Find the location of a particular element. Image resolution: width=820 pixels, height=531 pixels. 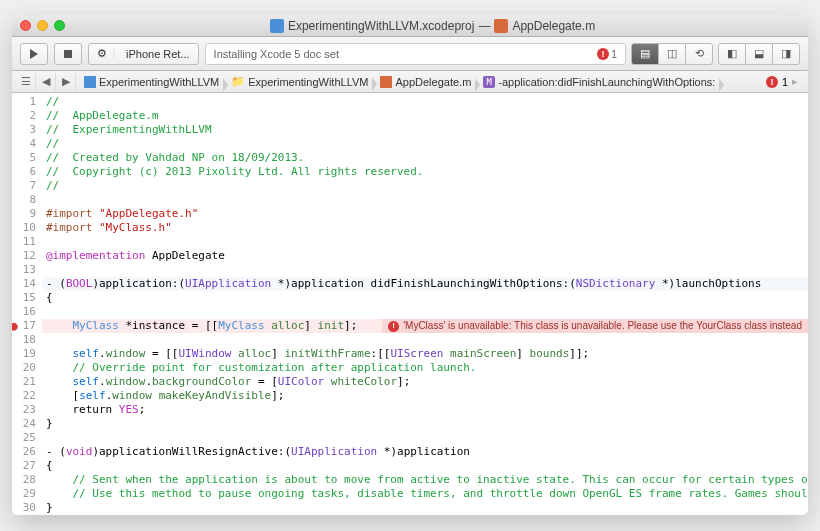

code-line: self.window = [[UIWindow alloc] initWith… is located at coordinates (425, 354).